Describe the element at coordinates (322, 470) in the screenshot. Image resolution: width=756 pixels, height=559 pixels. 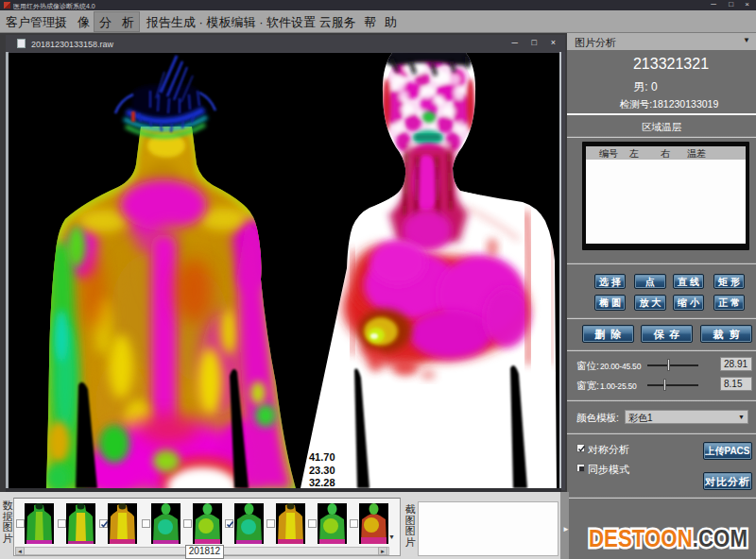
I see `svg-text: 23.30` at that location.